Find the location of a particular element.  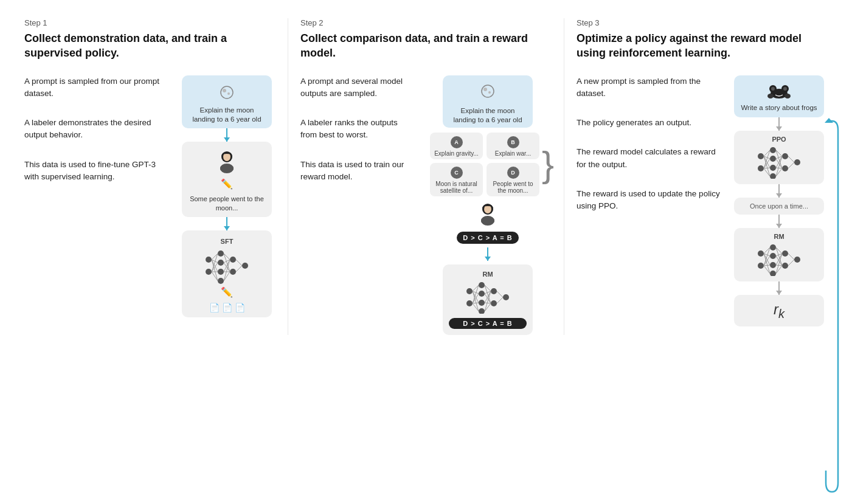

brace-icon: } is located at coordinates (548, 165).